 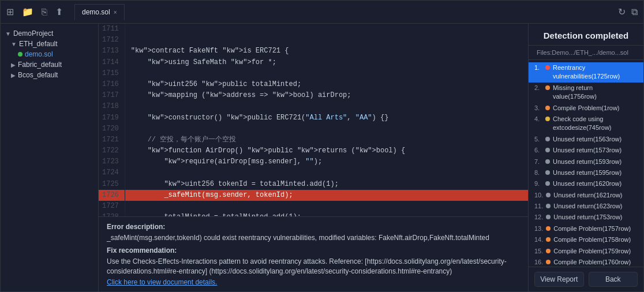 What do you see at coordinates (313, 250) in the screenshot?
I see `fix-label: Fix recommendation:` at bounding box center [313, 250].